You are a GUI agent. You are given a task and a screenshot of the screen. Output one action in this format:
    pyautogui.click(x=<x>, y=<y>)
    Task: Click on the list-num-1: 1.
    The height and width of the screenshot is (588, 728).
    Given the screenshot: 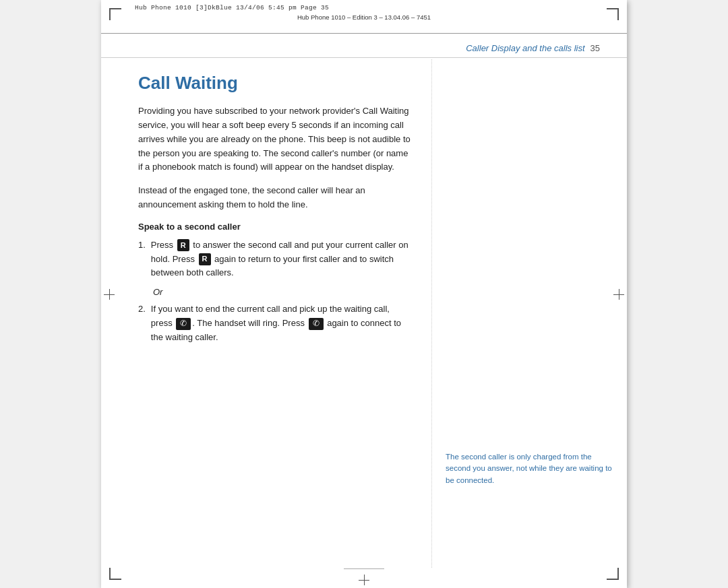 What is the action you would take?
    pyautogui.click(x=142, y=259)
    